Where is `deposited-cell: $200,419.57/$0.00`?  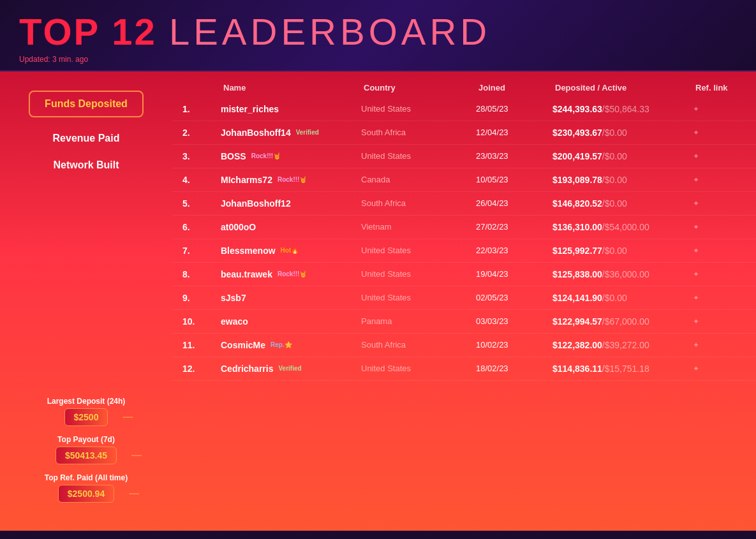
deposited-cell: $200,419.57/$0.00 is located at coordinates (623, 156).